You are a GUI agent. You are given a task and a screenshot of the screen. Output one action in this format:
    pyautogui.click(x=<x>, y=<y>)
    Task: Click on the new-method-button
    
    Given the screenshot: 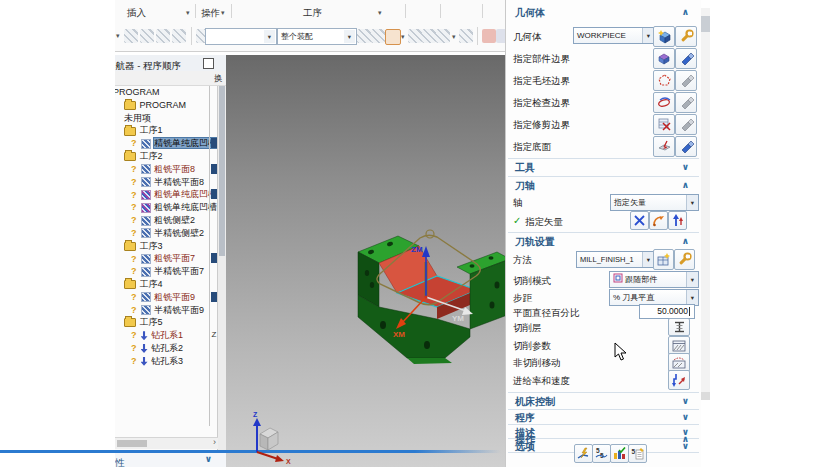 What is the action you would take?
    pyautogui.click(x=664, y=260)
    